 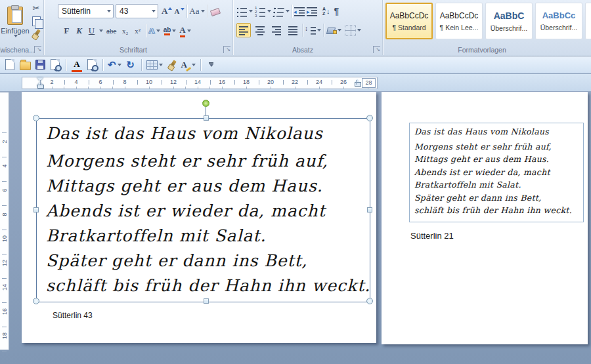 What do you see at coordinates (67, 31) in the screenshot?
I see `bold-button: F` at bounding box center [67, 31].